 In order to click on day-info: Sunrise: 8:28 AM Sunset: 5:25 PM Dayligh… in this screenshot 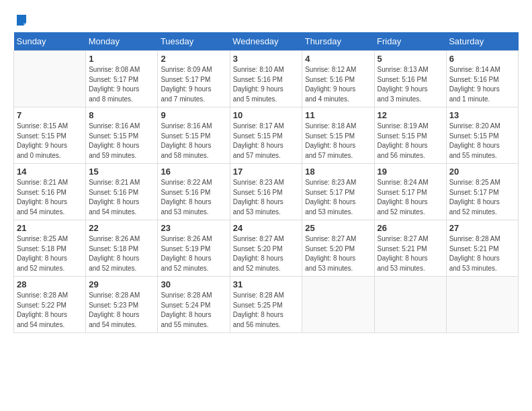, I will do `click(266, 310)`.